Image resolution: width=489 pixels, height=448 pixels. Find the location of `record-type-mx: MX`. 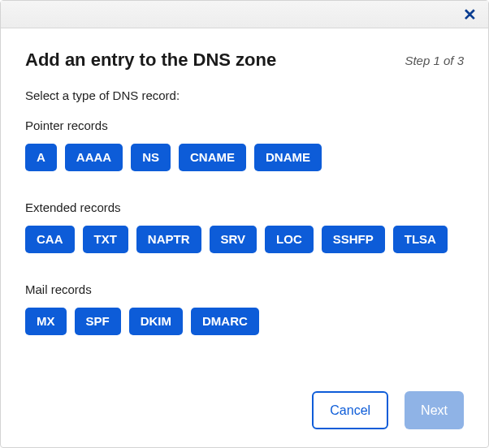

record-type-mx: MX is located at coordinates (45, 321).